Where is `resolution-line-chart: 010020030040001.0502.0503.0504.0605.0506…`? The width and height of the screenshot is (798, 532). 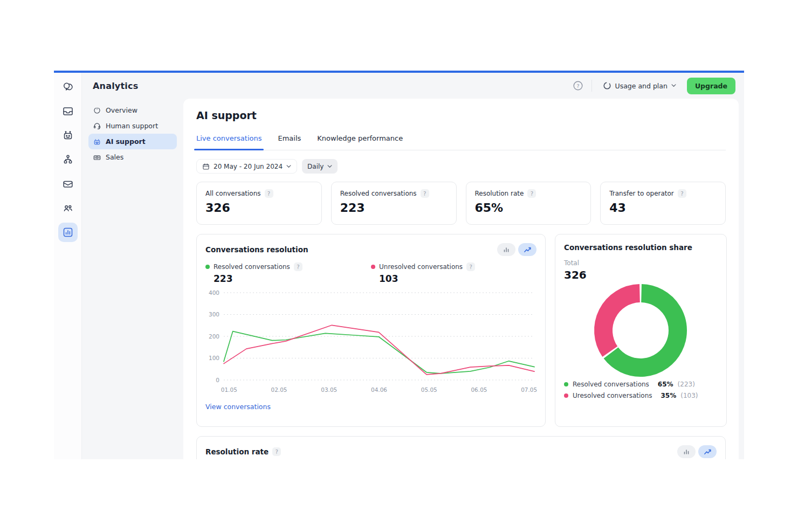 resolution-line-chart: 010020030040001.0502.0503.0504.0605.0506… is located at coordinates (372, 343).